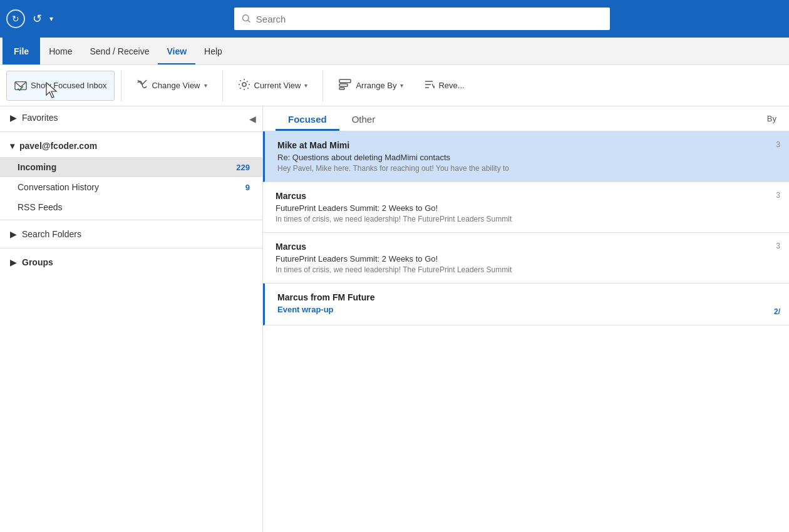 This screenshot has height=532, width=789. Describe the element at coordinates (14, 118) in the screenshot. I see `chevron-right-icon: ▶` at that location.